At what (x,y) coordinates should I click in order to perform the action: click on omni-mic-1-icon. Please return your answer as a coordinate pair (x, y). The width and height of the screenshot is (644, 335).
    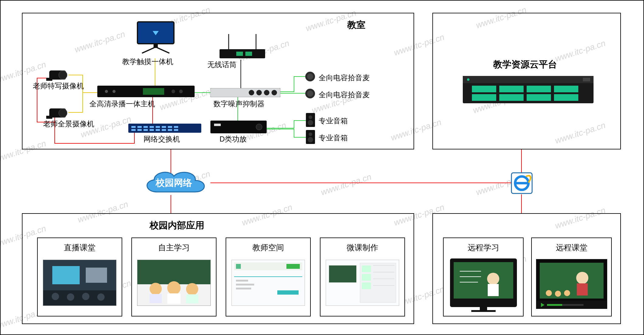
    Looking at the image, I should click on (310, 77).